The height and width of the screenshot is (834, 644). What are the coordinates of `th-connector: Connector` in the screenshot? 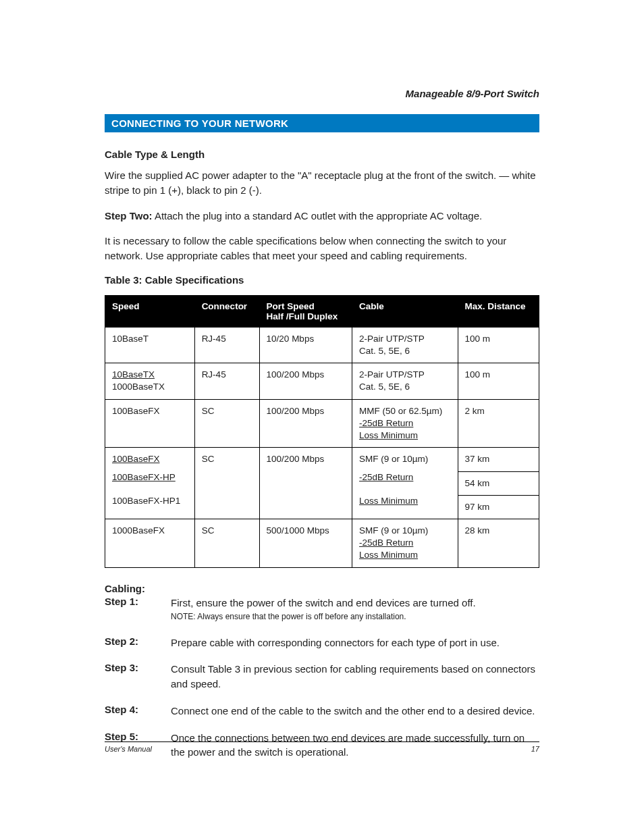 It's located at (227, 311).